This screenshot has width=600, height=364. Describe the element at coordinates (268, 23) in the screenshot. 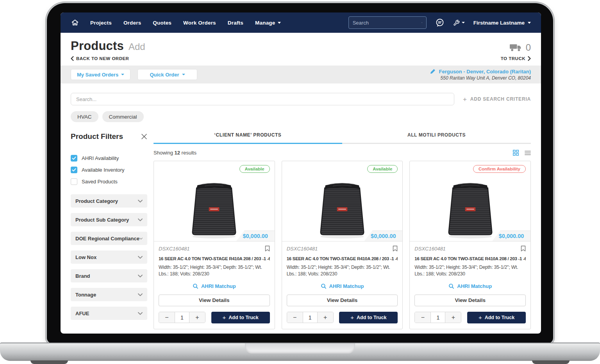

I see `nav-item-manage: Manage` at that location.